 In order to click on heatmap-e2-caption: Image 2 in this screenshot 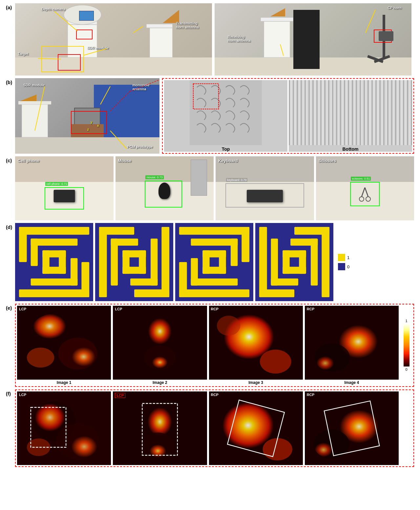, I will do `click(160, 383)`.